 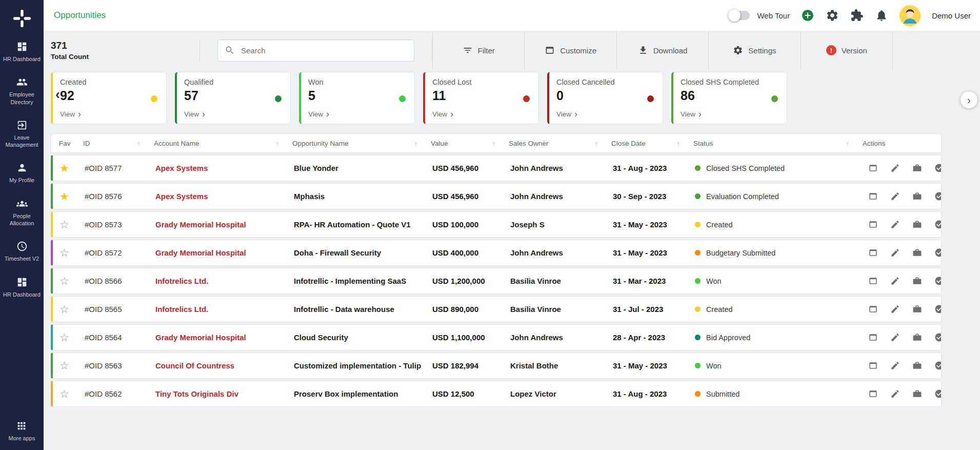 What do you see at coordinates (225, 394) in the screenshot?
I see `account-name-link: Tiny Tots Originals Div` at bounding box center [225, 394].